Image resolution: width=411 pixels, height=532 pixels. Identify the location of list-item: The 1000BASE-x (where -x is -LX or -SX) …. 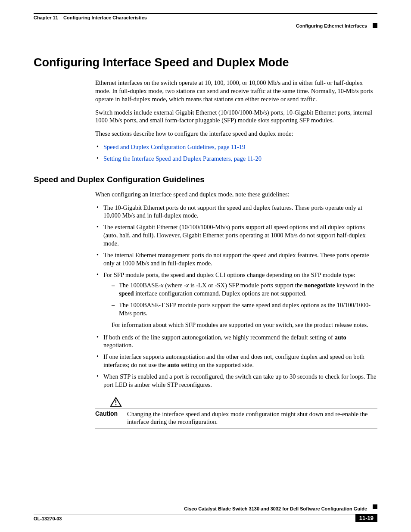
(240, 289).